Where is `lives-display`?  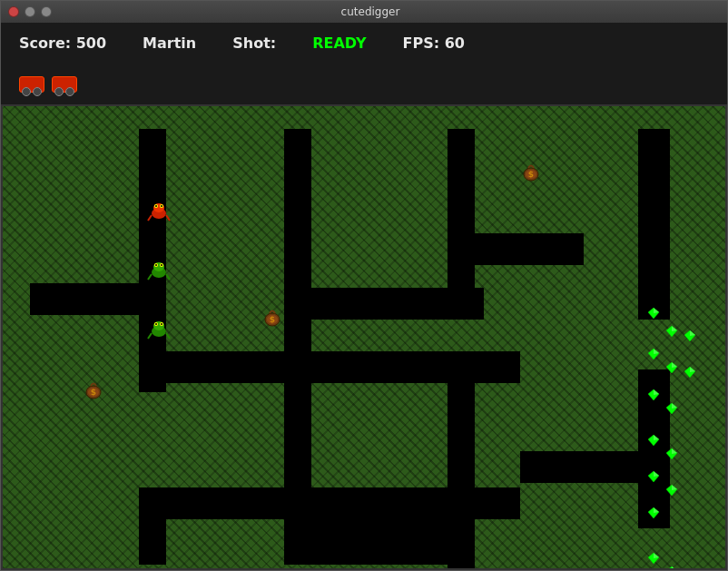 lives-display is located at coordinates (364, 84).